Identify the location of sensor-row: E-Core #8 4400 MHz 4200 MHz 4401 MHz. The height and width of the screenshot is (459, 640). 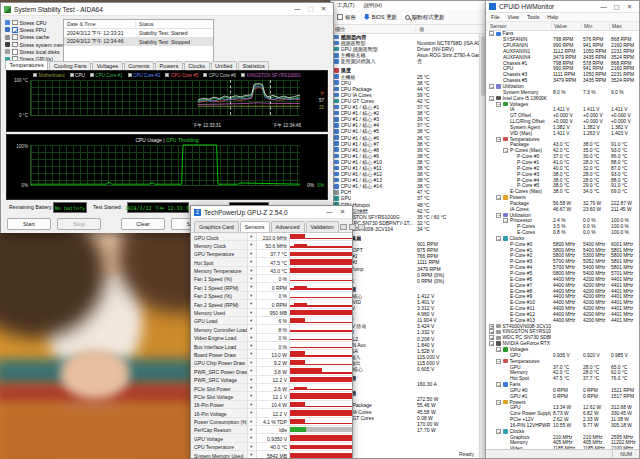
(562, 291).